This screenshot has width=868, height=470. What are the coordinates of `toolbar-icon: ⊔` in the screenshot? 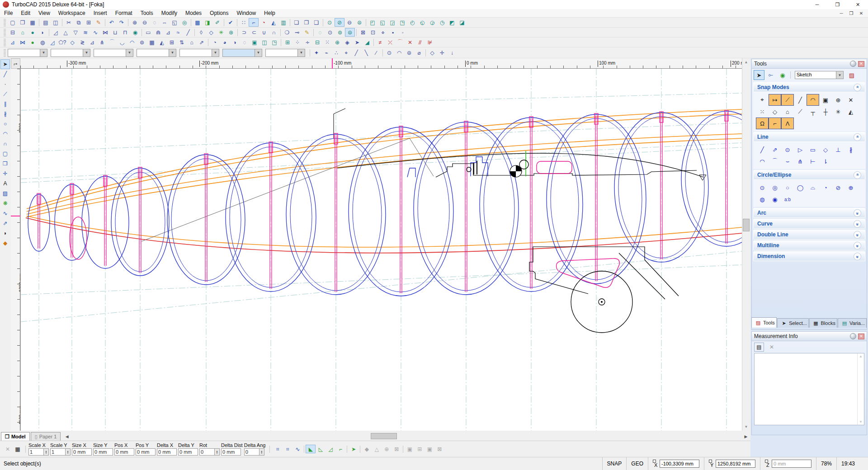 It's located at (115, 33).